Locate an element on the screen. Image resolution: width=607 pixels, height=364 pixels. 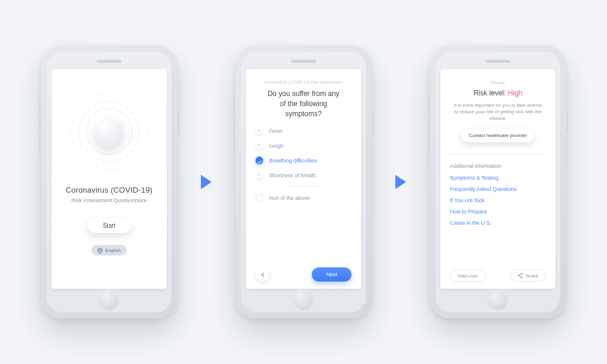
radio-empty-icon is located at coordinates (260, 198).